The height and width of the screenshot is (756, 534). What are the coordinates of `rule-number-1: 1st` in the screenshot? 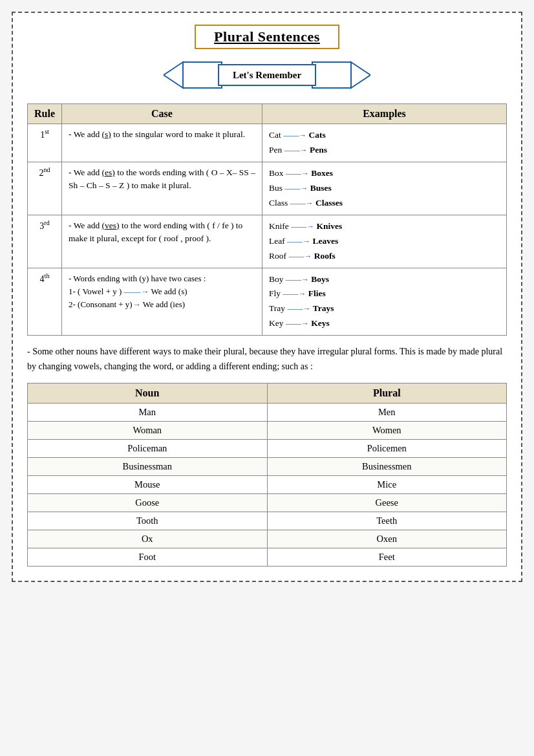 It's located at (45, 144).